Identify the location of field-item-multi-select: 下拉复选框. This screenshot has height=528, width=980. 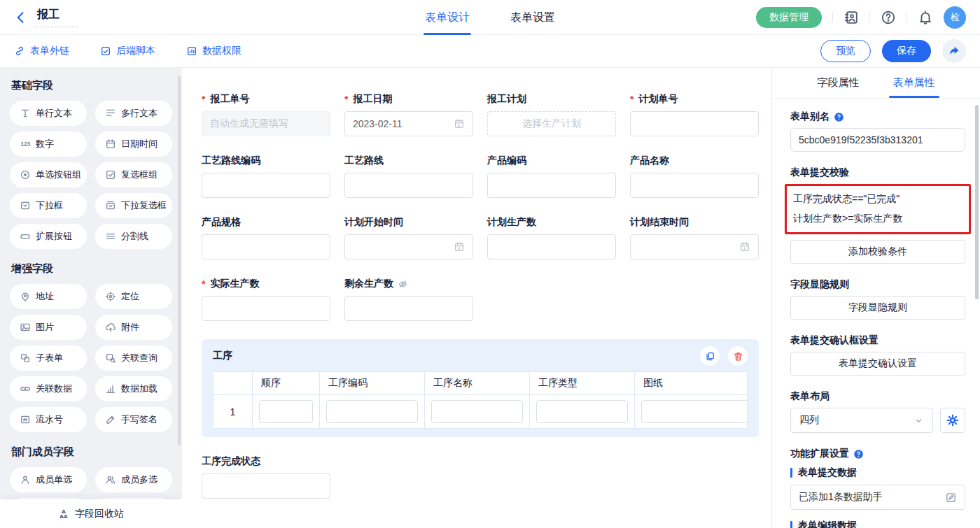
(134, 206).